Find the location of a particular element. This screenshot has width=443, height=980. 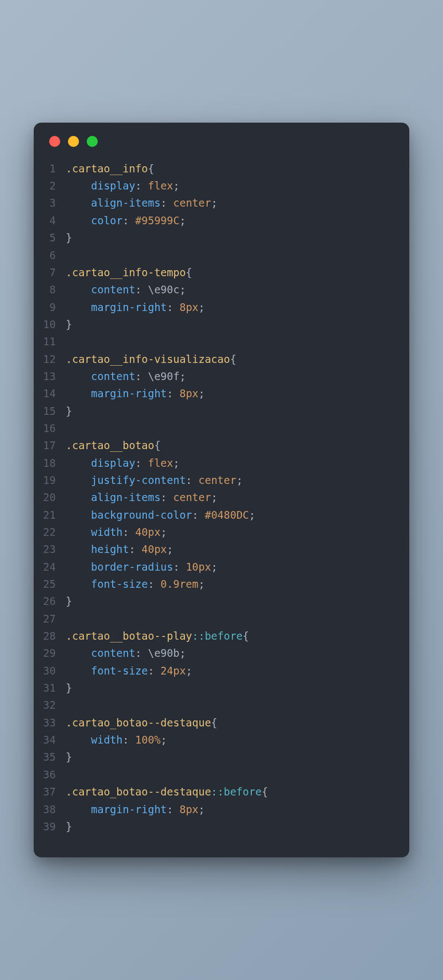

line-number: 9 is located at coordinates (52, 307).